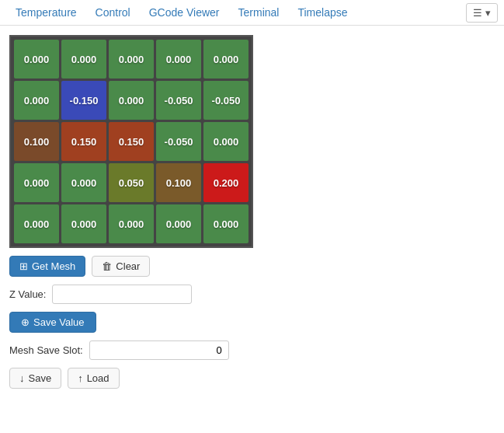  What do you see at coordinates (22, 378) in the screenshot?
I see `save-download-icon: ↓` at bounding box center [22, 378].